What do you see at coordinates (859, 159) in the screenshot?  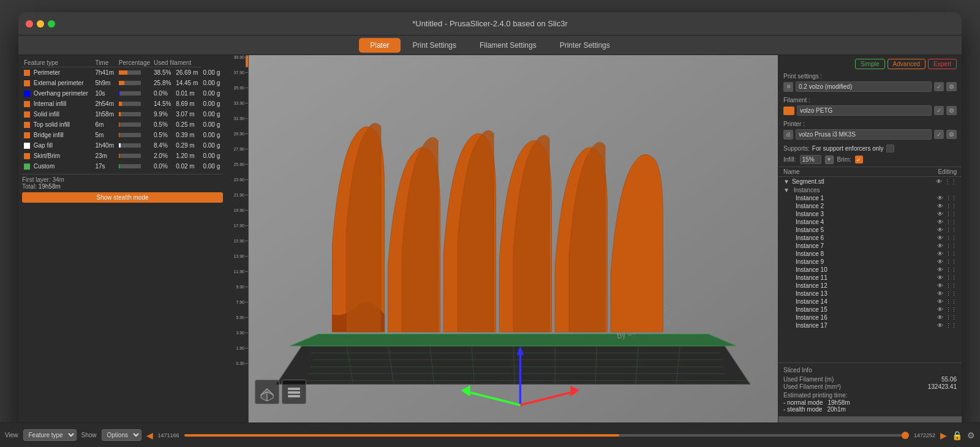 I see `brim-checkbox: ✓` at bounding box center [859, 159].